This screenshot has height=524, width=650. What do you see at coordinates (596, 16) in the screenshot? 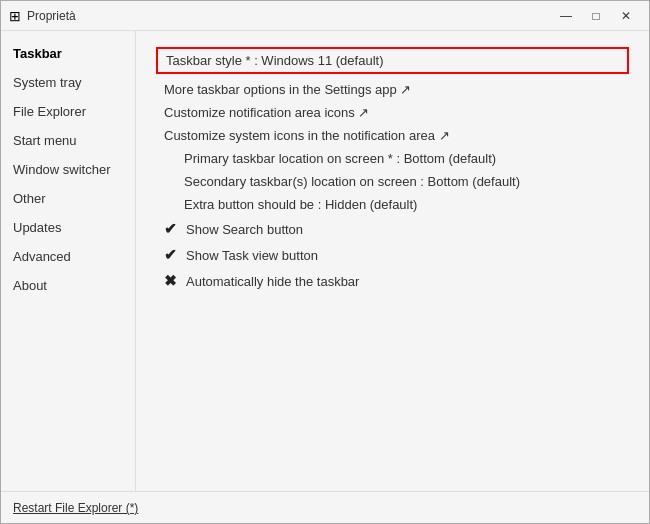
I see `title-bar-controls: — □ ✕` at bounding box center [596, 16].